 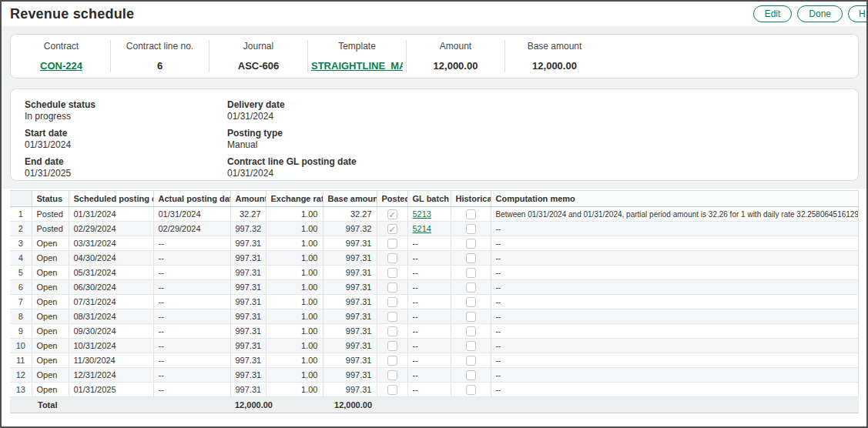 I want to click on scheduled_posting_date-cell: 01/31/2025, so click(x=111, y=390).